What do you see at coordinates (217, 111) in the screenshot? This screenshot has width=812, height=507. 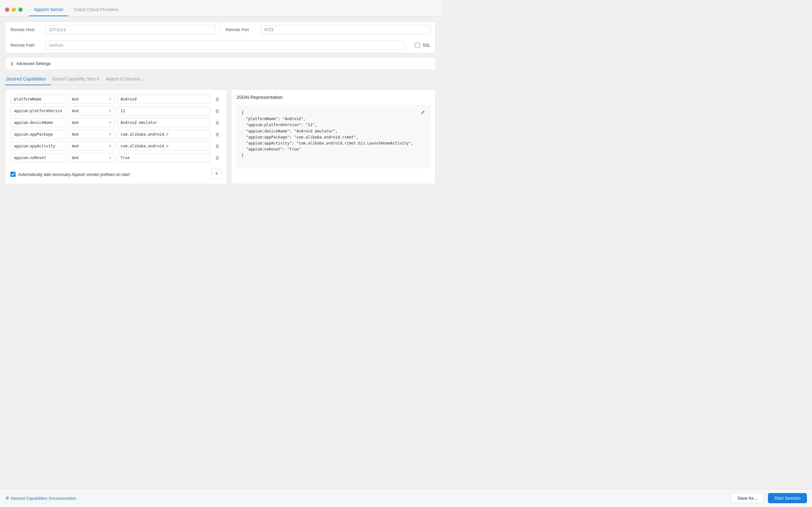 I see `delete-btn-1: 🗑` at bounding box center [217, 111].